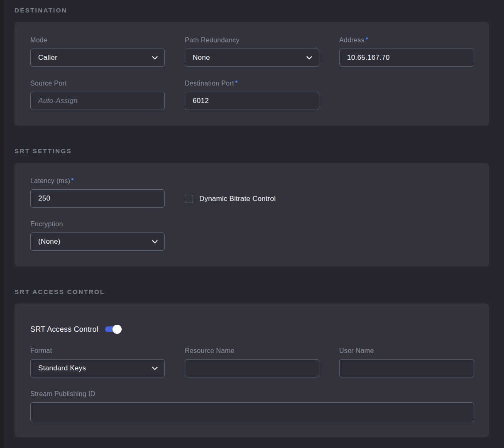 The width and height of the screenshot is (504, 448). Describe the element at coordinates (252, 83) in the screenshot. I see `destination-port-label: Destination Port` at that location.